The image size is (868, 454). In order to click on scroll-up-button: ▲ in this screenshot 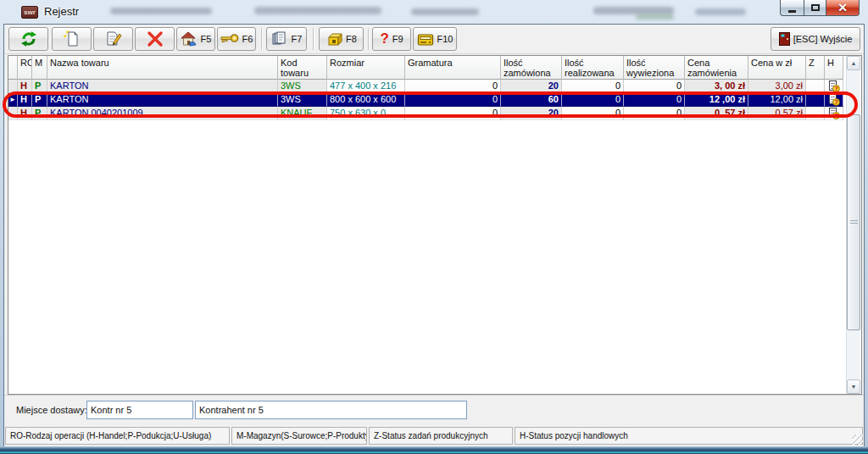, I will do `click(854, 63)`.